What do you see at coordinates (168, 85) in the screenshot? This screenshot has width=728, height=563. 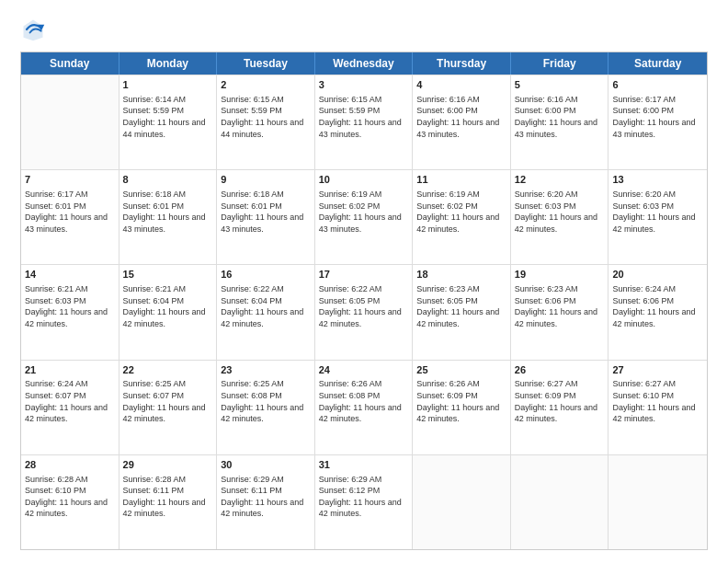 I see `day-number: 1` at bounding box center [168, 85].